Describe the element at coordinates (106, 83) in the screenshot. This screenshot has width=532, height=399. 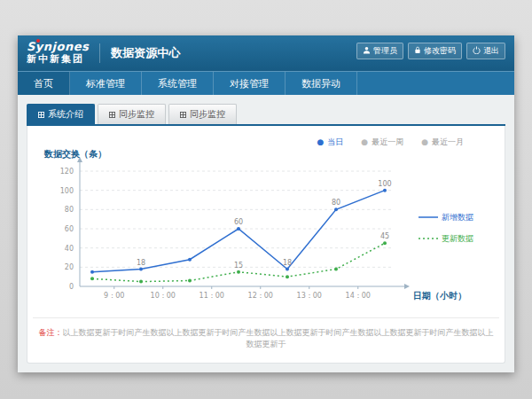
I see `nav-item-standard-mgmt: 标准管理` at that location.